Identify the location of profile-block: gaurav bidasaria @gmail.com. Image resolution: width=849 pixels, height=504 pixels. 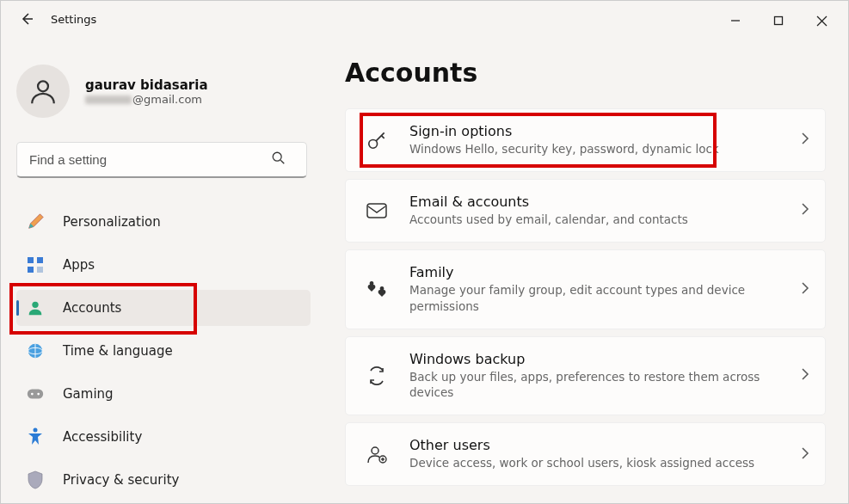
(163, 89).